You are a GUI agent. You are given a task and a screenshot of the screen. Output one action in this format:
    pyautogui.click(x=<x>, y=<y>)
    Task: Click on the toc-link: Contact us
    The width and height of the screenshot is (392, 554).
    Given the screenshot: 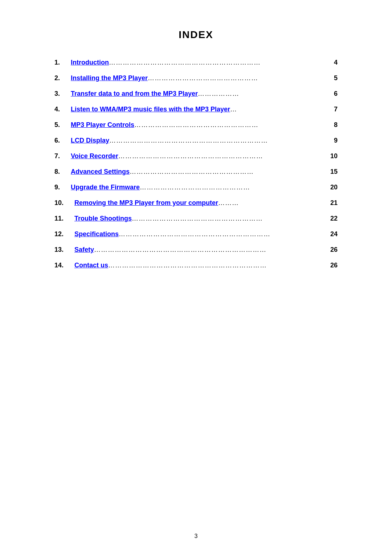 What is the action you would take?
    pyautogui.click(x=91, y=266)
    